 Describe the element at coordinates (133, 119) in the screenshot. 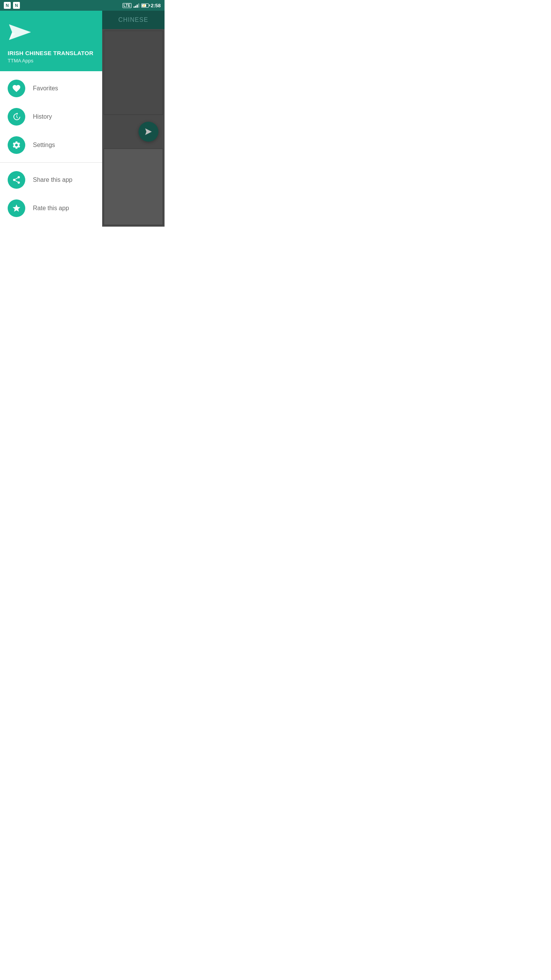

I see `main-content-panel: CHINESE` at that location.